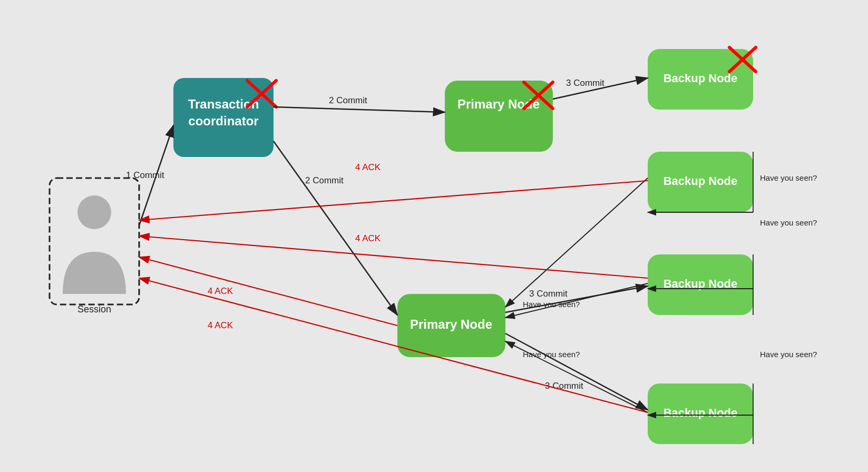 The height and width of the screenshot is (472, 868). Describe the element at coordinates (145, 175) in the screenshot. I see `label-1-commit: 1 Commit` at that location.